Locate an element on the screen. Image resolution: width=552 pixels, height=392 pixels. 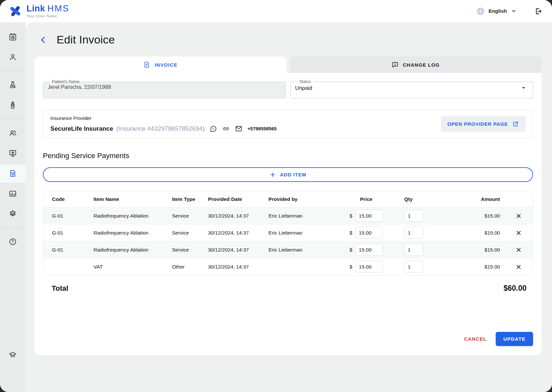
table-row: G-01 Radiofrequency Ablation Service 30/… is located at coordinates (288, 216).